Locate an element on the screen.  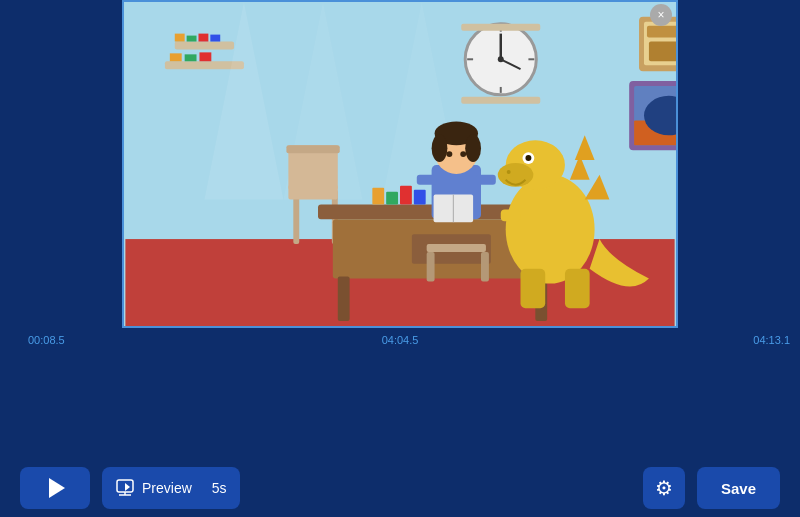
play-icon is located at coordinates (57, 488).